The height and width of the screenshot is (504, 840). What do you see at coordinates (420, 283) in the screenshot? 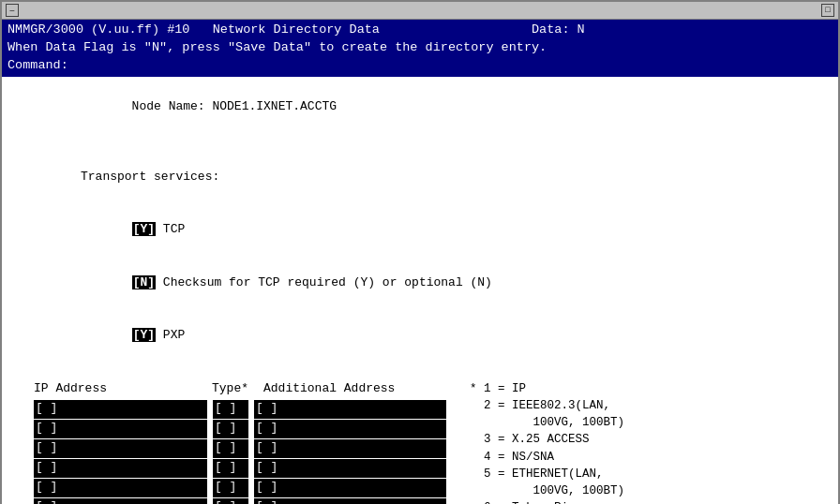
I see `checksum-line: [N] Checksum for TCP required (Y) or opt…` at bounding box center [420, 283].